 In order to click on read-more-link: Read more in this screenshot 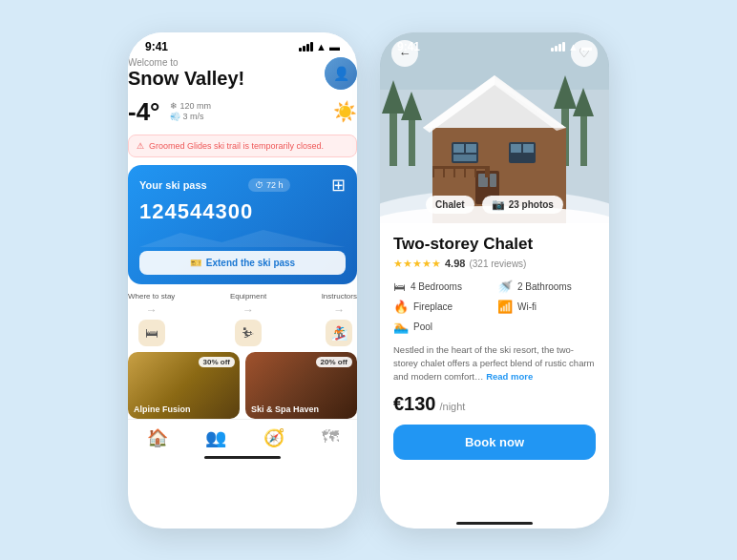, I will do `click(510, 376)`.